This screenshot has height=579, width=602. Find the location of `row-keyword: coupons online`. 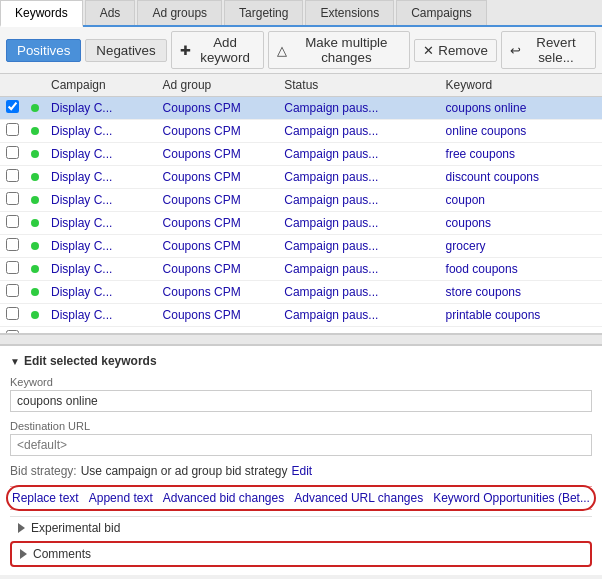

row-keyword: coupons online is located at coordinates (521, 108).